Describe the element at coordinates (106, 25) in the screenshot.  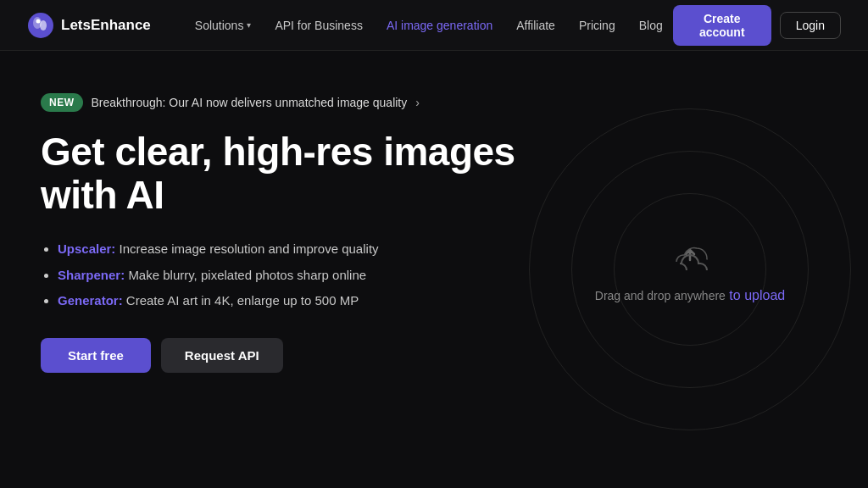
I see `logo-text: LetsEnhance` at that location.